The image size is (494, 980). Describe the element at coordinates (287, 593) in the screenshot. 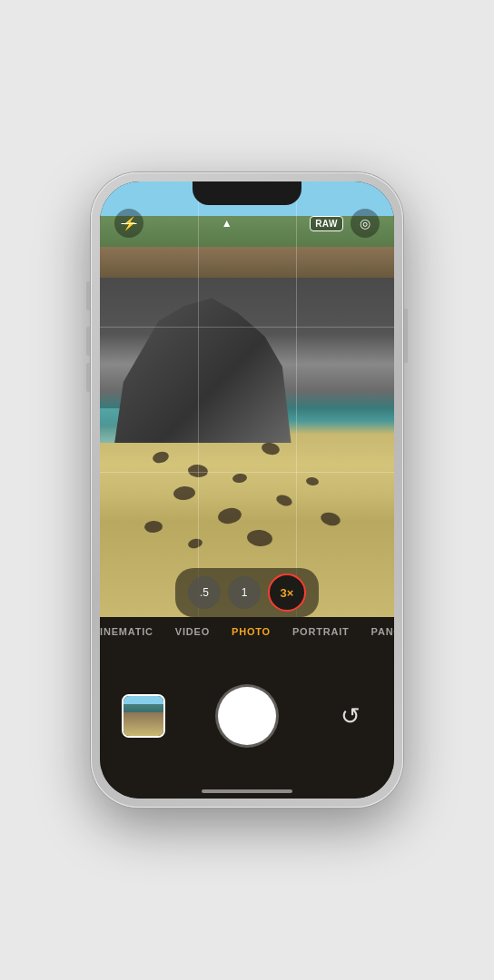

I see `zoom-3x-label: 3×` at that location.